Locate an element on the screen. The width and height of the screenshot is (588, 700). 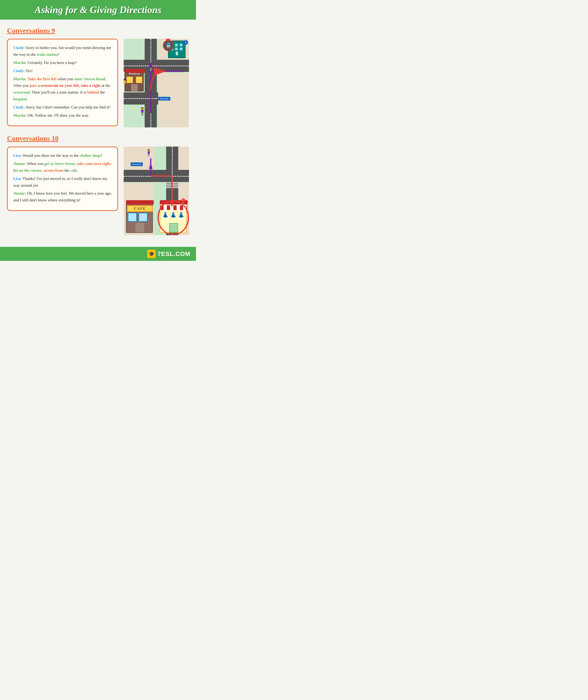
map-1-area: + 📍 🚆 Restaurant 🧑 is located at coordinates (156, 83).